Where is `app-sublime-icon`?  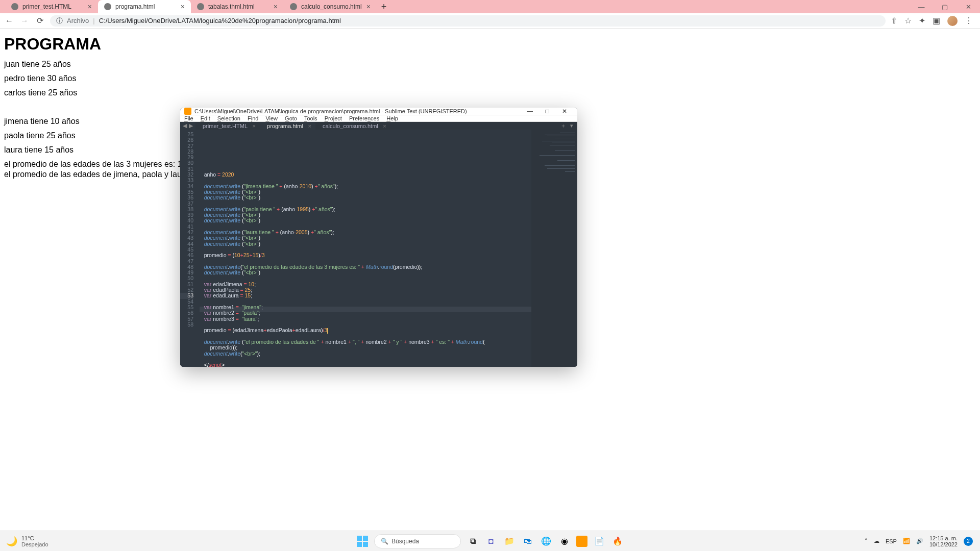
app-sublime-icon is located at coordinates (582, 541).